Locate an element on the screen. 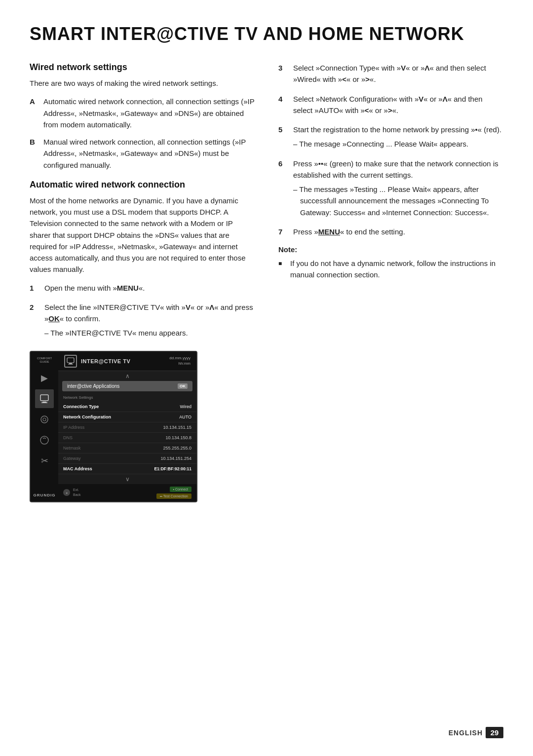 This screenshot has height=756, width=533. tv-row-value-ip: 10.134.151.15 is located at coordinates (177, 427).